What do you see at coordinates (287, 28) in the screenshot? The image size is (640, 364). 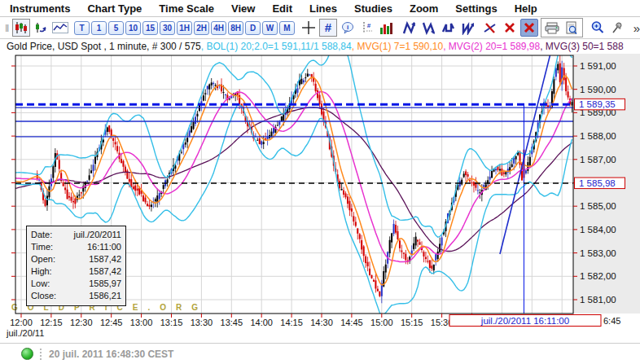 I see `timescale-m-button: M` at bounding box center [287, 28].